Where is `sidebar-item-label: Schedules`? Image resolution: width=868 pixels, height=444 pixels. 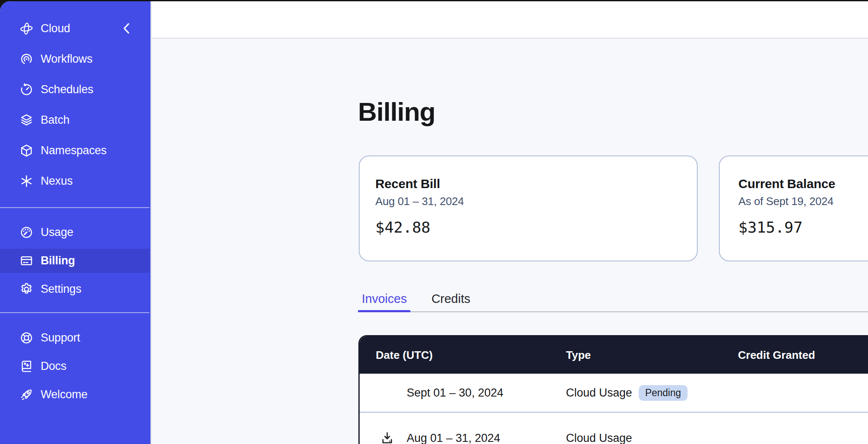 sidebar-item-label: Schedules is located at coordinates (67, 90).